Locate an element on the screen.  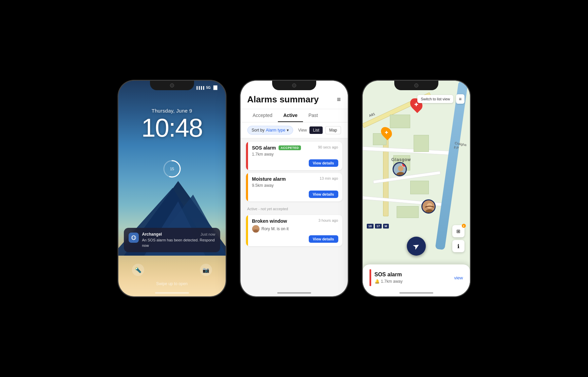
signal-label: ▌▌▌▌ 5G is located at coordinates (204, 87).